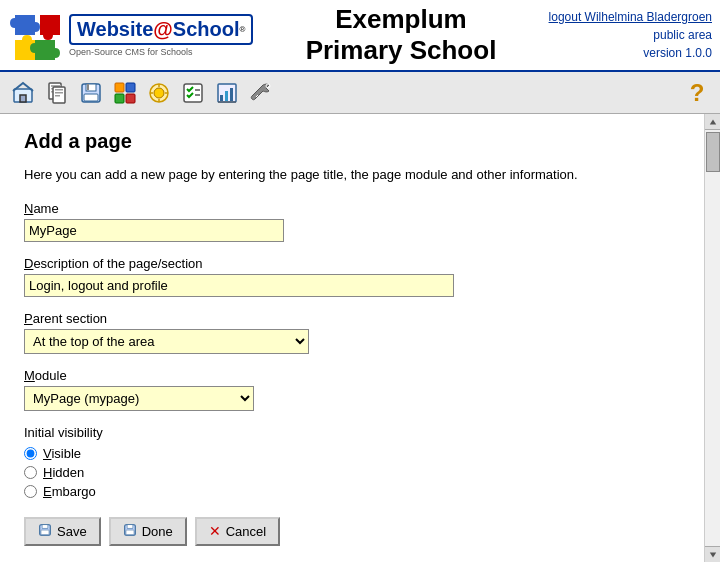  Describe the element at coordinates (352, 264) in the screenshot. I see `description-label: Description of the page/section` at that location.